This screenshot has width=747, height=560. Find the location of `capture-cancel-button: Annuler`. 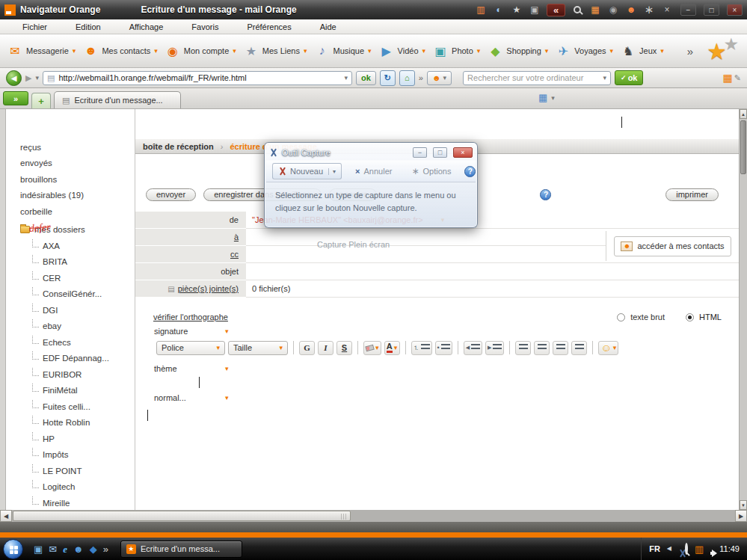

capture-cancel-button: Annuler is located at coordinates (374, 171).